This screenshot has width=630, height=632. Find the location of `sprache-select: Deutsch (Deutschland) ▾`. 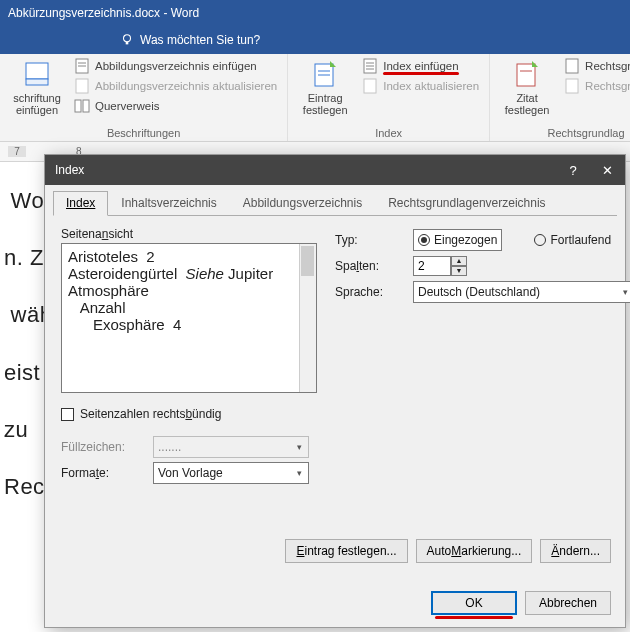

sprache-select: Deutsch (Deutschland) ▾ is located at coordinates (522, 292).